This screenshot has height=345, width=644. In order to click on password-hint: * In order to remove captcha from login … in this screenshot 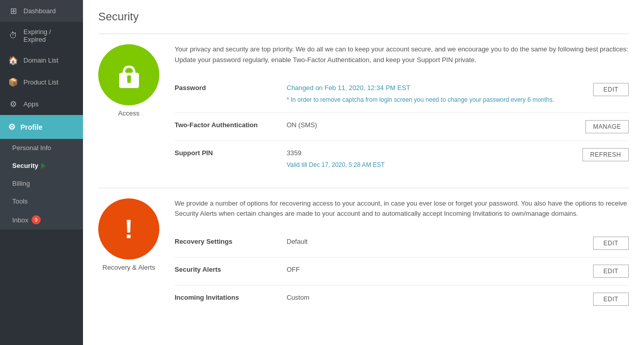, I will do `click(435, 100)`.